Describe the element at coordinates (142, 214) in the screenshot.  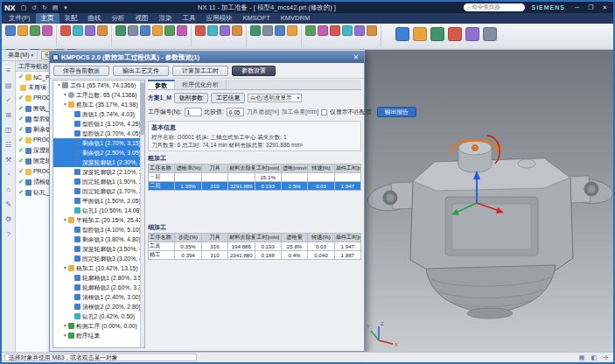
I see `tree-scrollbar` at that location.